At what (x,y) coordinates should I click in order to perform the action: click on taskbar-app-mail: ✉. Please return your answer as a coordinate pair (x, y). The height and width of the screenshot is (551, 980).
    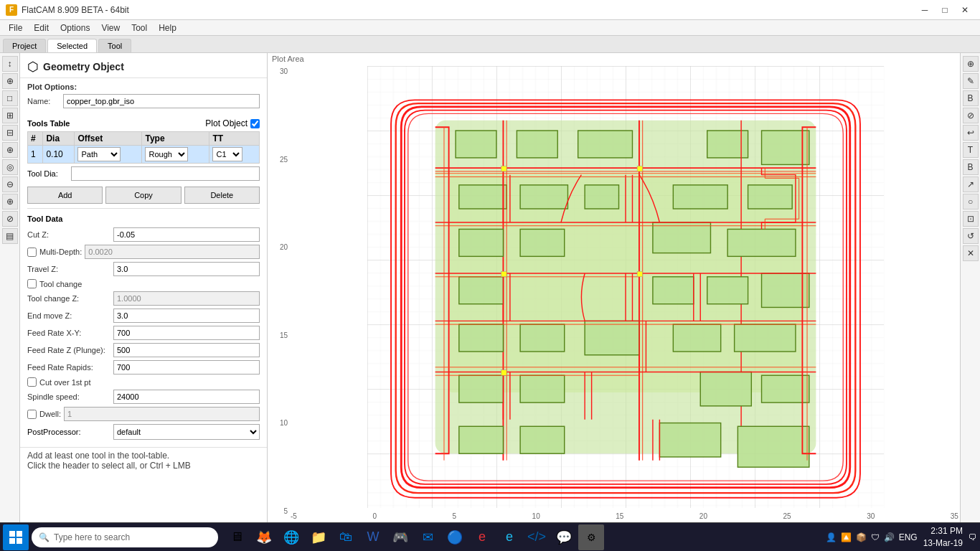
    Looking at the image, I should click on (428, 537).